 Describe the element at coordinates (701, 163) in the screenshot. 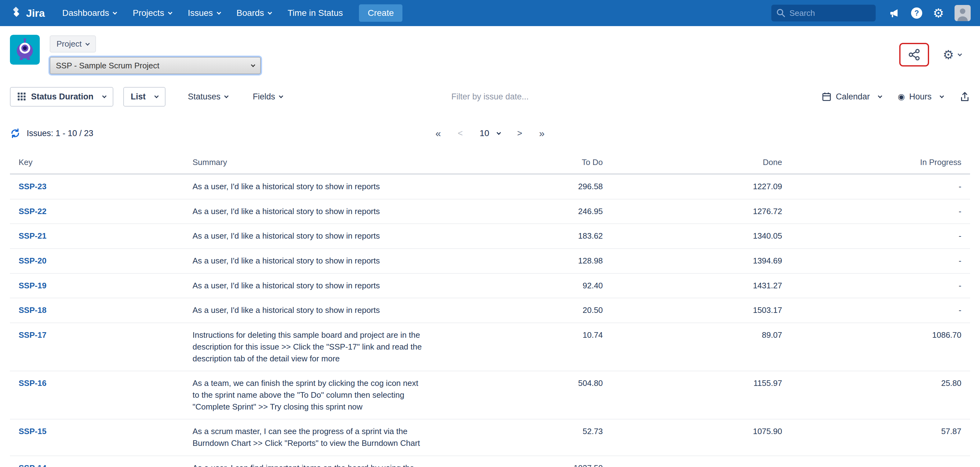

I see `column-header-done: Done` at that location.